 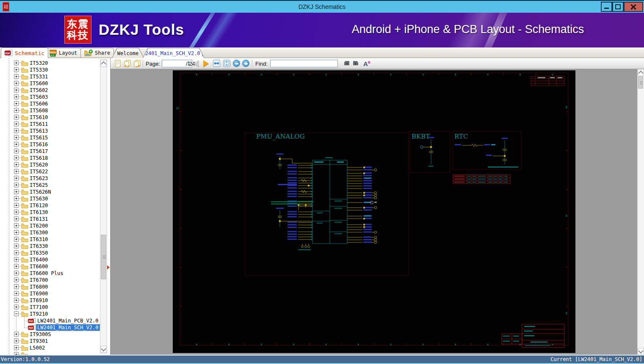 I want to click on tree-item-folder: IT5617, so click(x=51, y=151).